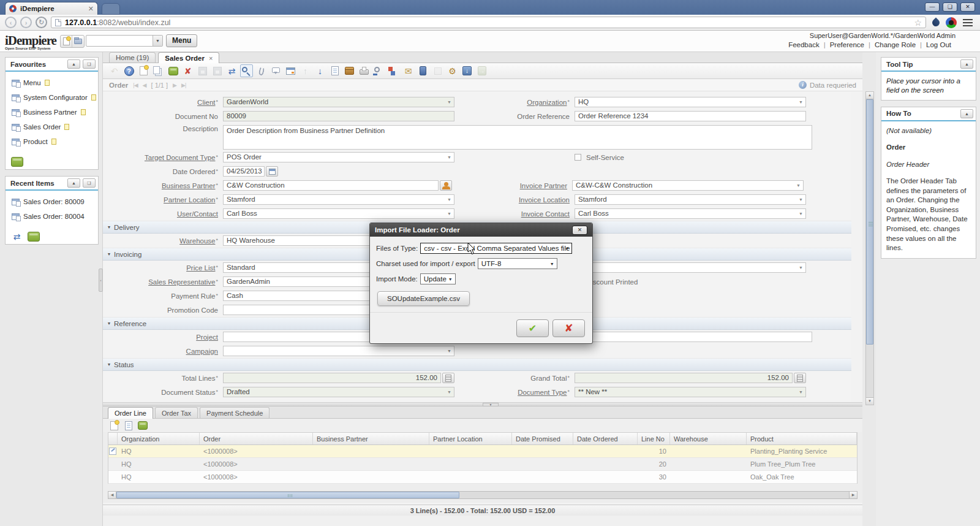 Image resolution: width=980 pixels, height=526 pixels. What do you see at coordinates (163, 158) in the screenshot?
I see `target-document-type-label: Target Document Type*` at bounding box center [163, 158].